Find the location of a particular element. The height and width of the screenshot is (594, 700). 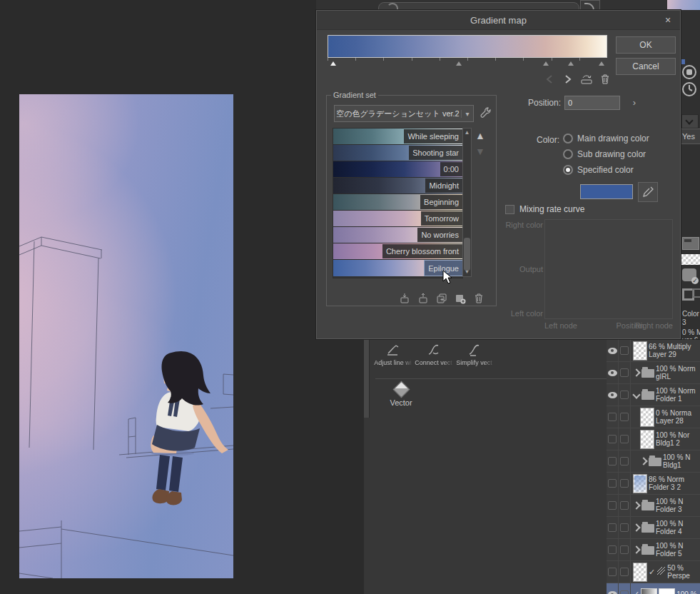

scrollbar-thumb is located at coordinates (467, 254).